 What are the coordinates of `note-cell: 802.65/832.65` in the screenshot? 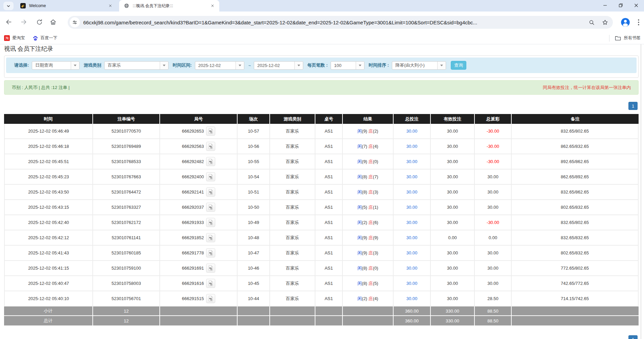 It's located at (575, 208).